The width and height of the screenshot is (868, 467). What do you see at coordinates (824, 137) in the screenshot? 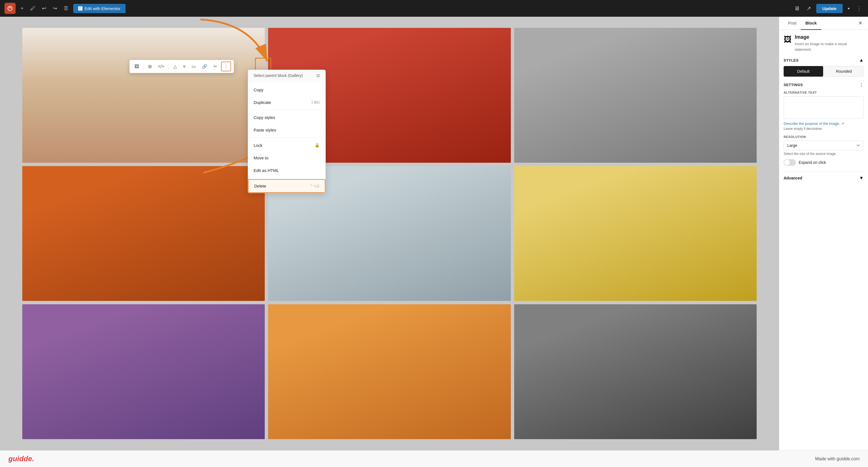
I see `resolution-label: RESOLUTION` at bounding box center [824, 137].